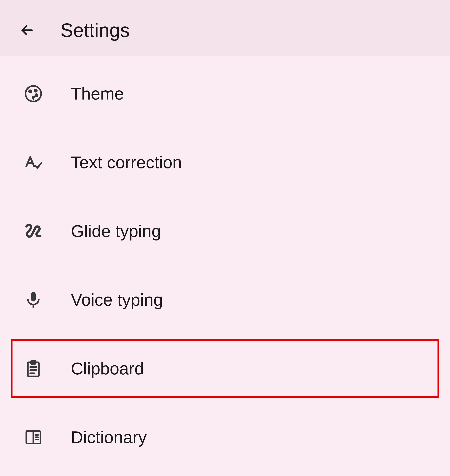 The height and width of the screenshot is (476, 450). What do you see at coordinates (33, 94) in the screenshot?
I see `palette-icon` at bounding box center [33, 94].